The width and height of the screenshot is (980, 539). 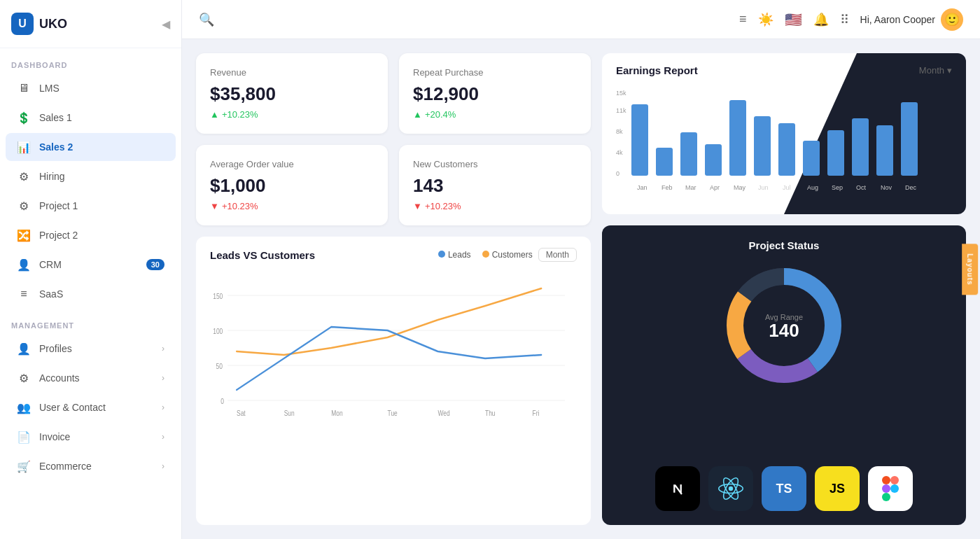 I want to click on sidebar-item-label: Project 2, so click(x=59, y=235).